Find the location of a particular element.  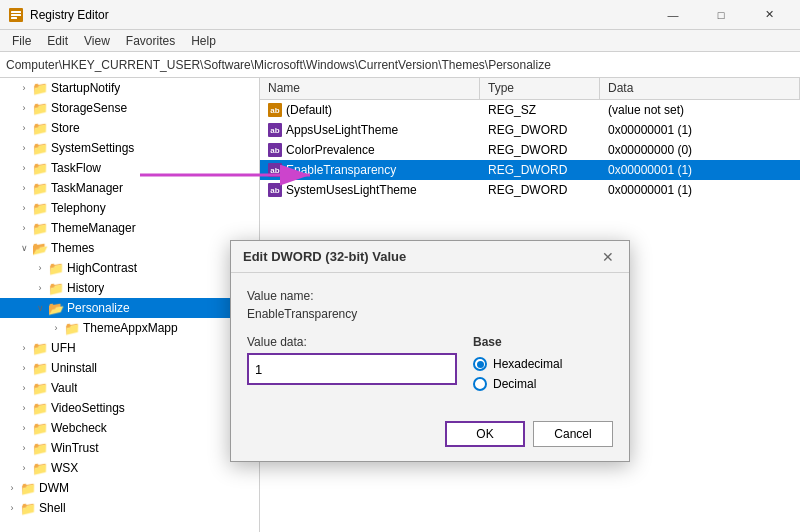

value-name-display: EnableTransparency is located at coordinates (430, 314).